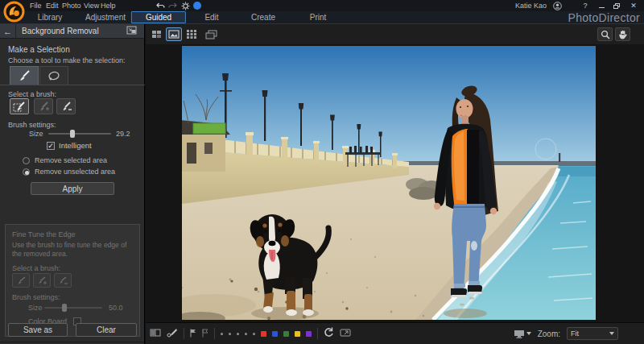 This screenshot has height=344, width=644. I want to click on menu-edit: Edit, so click(52, 6).